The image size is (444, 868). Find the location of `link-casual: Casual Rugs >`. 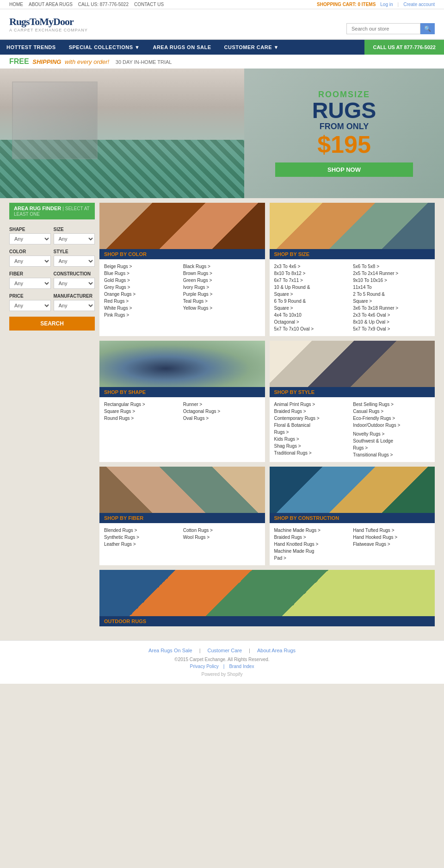

link-casual: Casual Rugs > is located at coordinates (391, 411).